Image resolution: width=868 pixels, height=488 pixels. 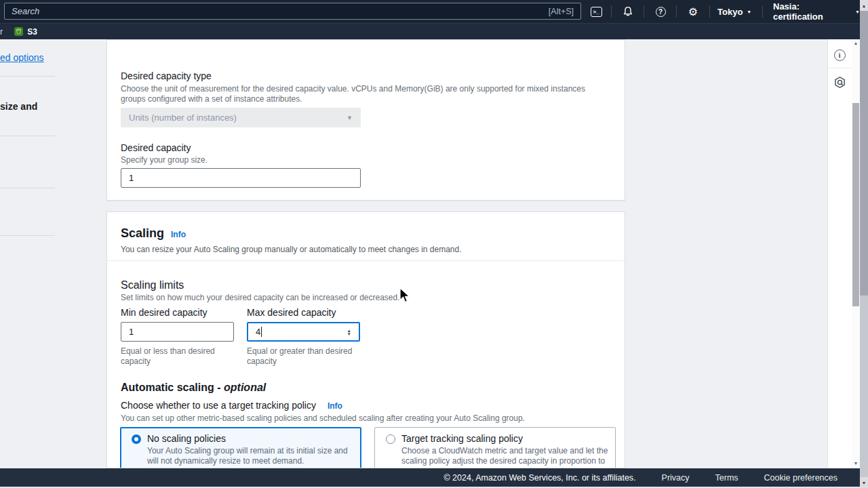 What do you see at coordinates (812, 12) in the screenshot?
I see `account-label: Nasia: certification` at bounding box center [812, 12].